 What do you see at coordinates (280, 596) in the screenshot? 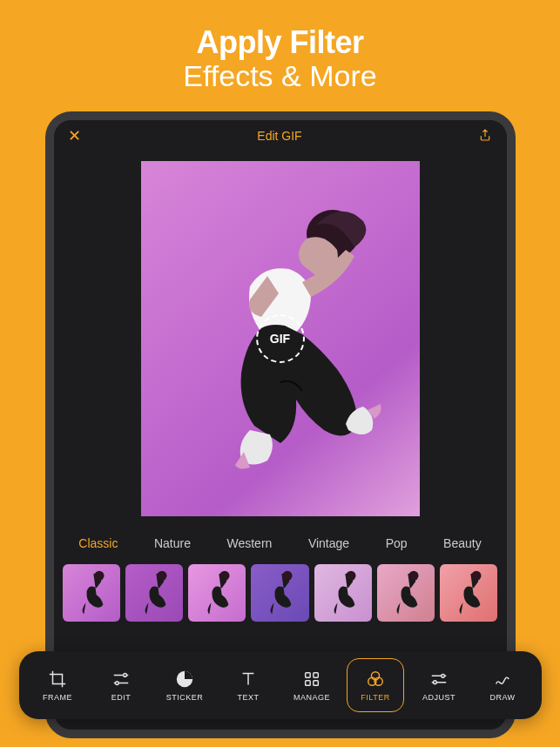
I see `filter-thumbnails` at bounding box center [280, 596].